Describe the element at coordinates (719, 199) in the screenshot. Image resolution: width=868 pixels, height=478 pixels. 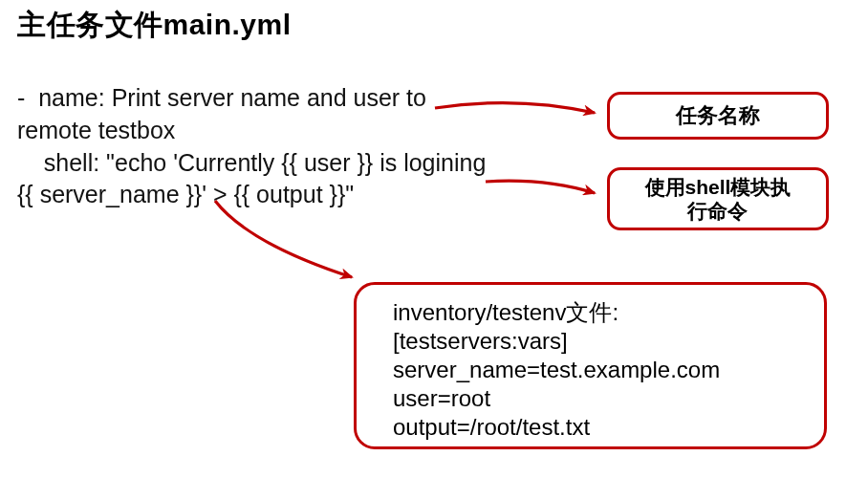
I see `callout-shell-module-label: 使用shell模块执 行命令` at that location.